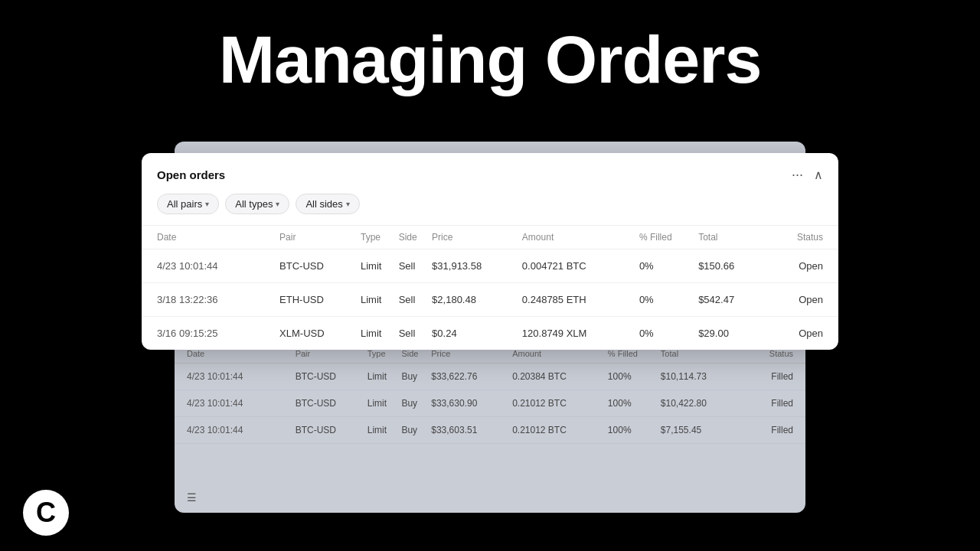 This screenshot has height=551, width=980. I want to click on table-row: 4/23 10:01:44 BTC-USD Limit Buy $33,630.…, so click(490, 404).